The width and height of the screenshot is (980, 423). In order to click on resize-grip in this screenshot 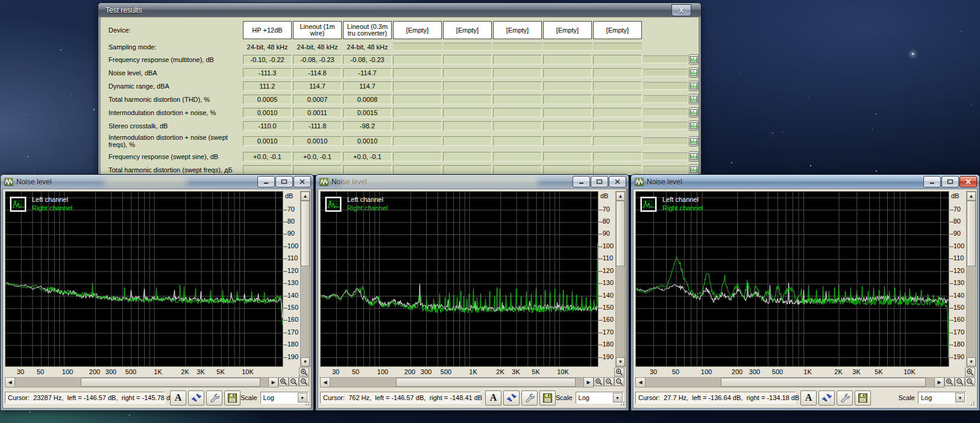, I will do `click(972, 403)`.